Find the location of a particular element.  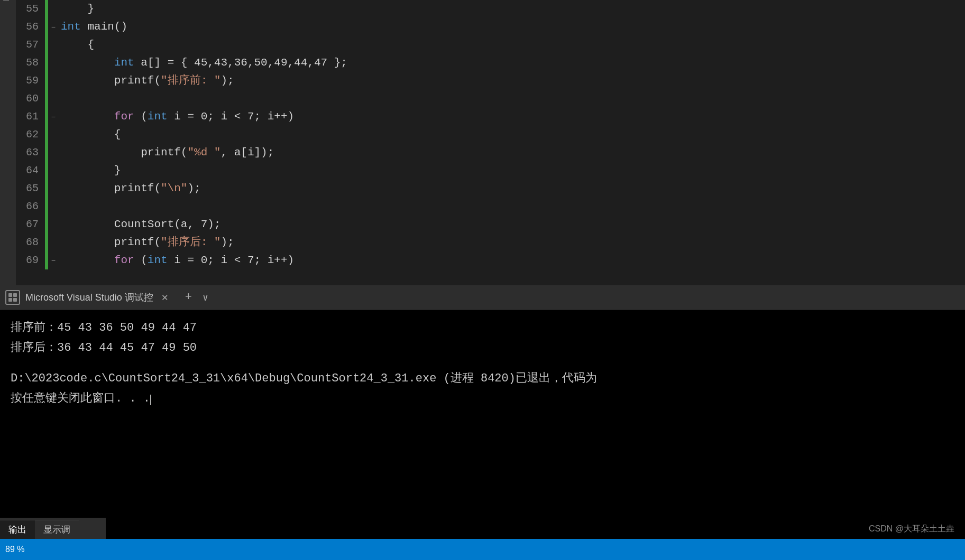

console-line: 排序后：36 43 44 45 47 49 50 is located at coordinates (482, 348).